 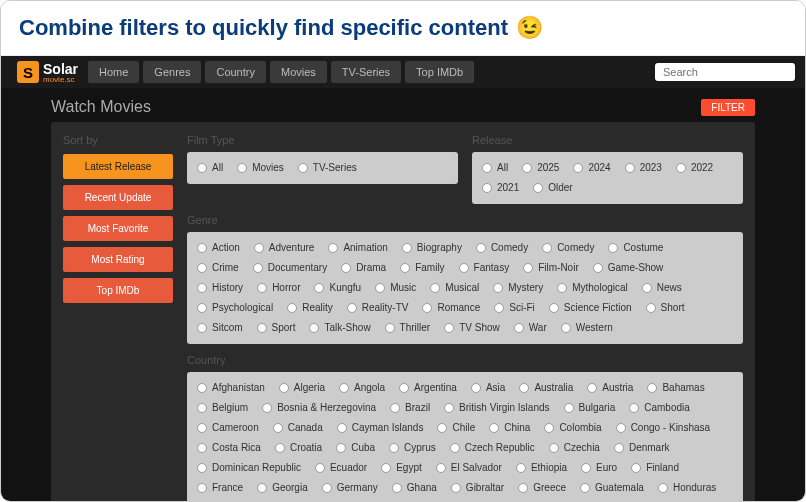 I want to click on country-option: Czechia, so click(x=574, y=448).